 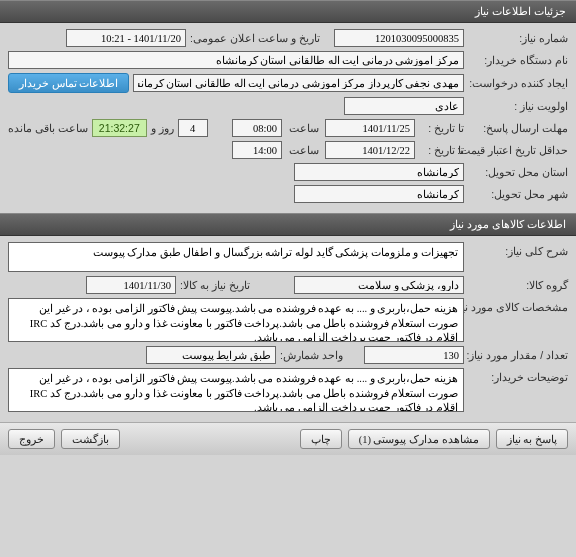 What do you see at coordinates (518, 83) in the screenshot?
I see `label-requester: ایجاد کننده درخواست:` at bounding box center [518, 83].